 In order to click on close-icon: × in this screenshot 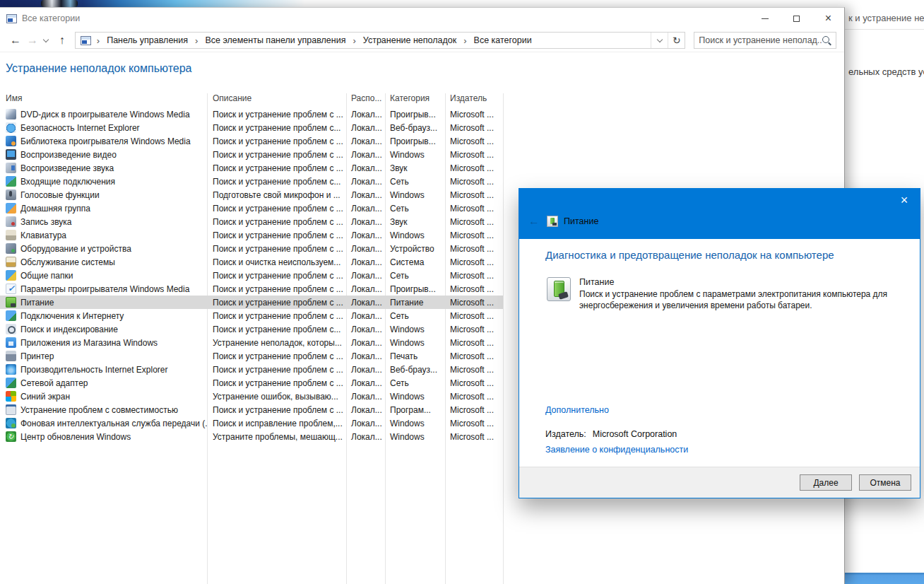, I will do `click(828, 18)`.